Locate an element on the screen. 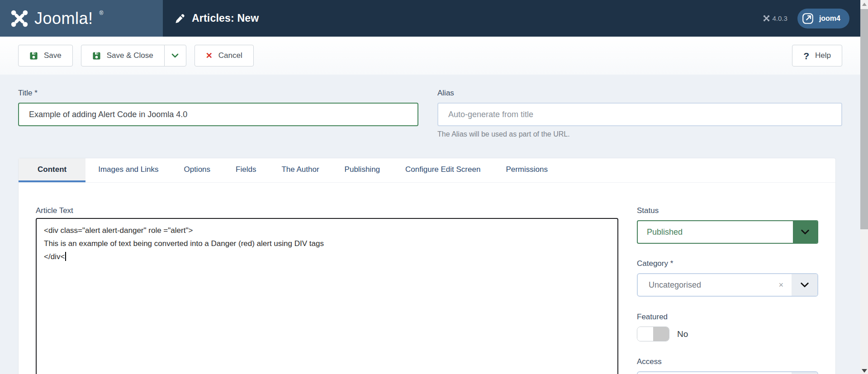  help-button-label: Help is located at coordinates (823, 56).